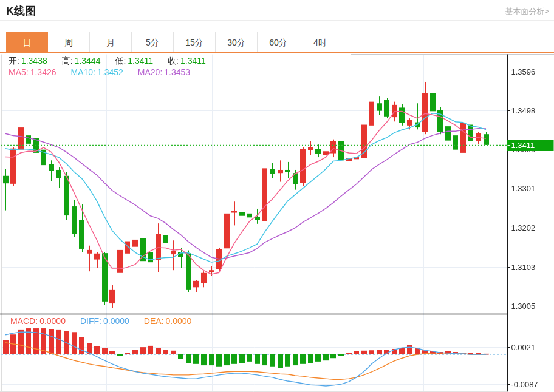 The width and height of the screenshot is (554, 392). Describe the element at coordinates (111, 72) in the screenshot. I see `legend-value: 1.3452` at that location.